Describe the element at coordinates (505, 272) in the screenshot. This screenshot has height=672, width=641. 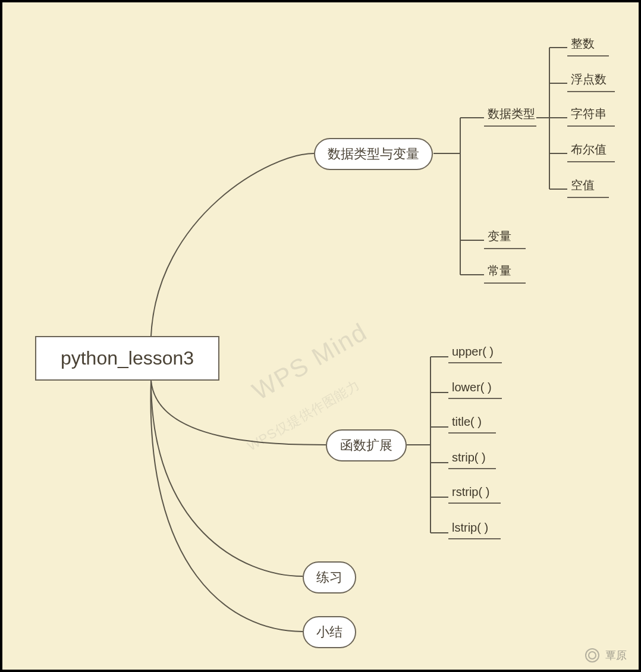
I see `leaf-constant: 常量` at that location.